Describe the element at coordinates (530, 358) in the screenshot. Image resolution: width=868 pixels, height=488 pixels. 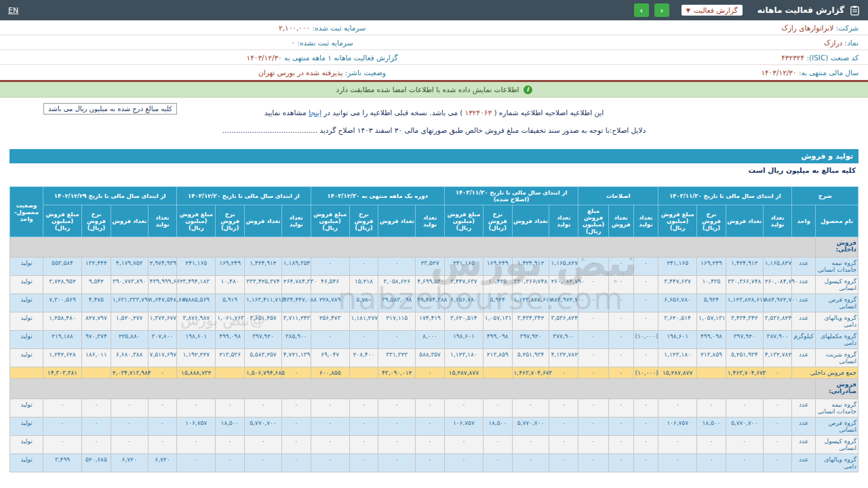
I see `value-cell: ۵,۲۵۱,۹۳۴` at that location.